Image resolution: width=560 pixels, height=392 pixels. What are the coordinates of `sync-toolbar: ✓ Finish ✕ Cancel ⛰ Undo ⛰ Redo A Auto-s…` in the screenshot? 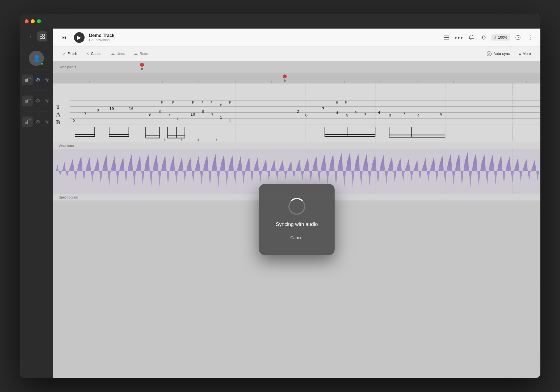 It's located at (297, 54).